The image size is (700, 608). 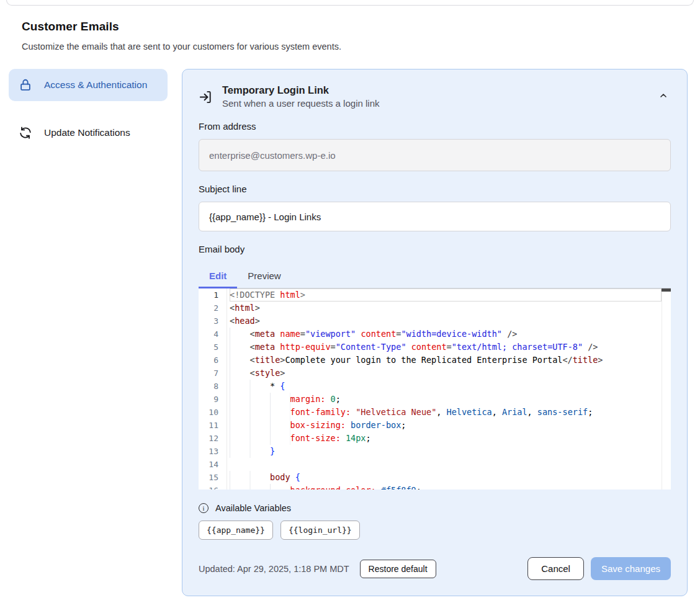 I want to click on page-description: Customize the emails that are sent to yo…, so click(x=361, y=47).